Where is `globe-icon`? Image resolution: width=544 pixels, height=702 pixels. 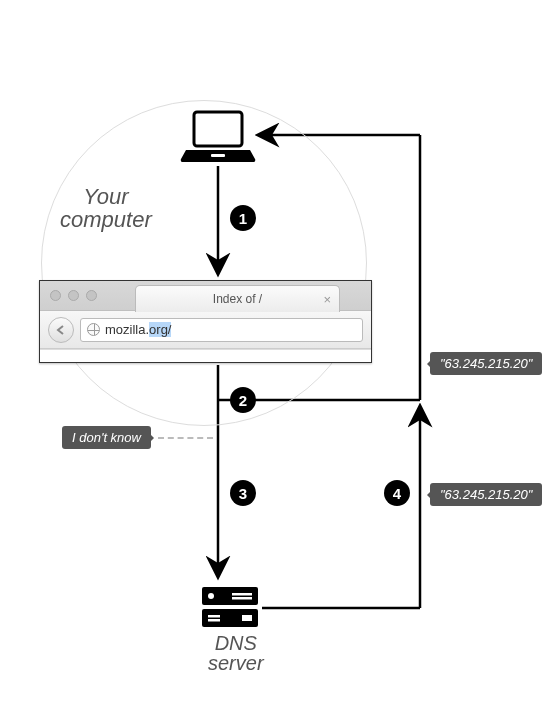
globe-icon is located at coordinates (94, 330).